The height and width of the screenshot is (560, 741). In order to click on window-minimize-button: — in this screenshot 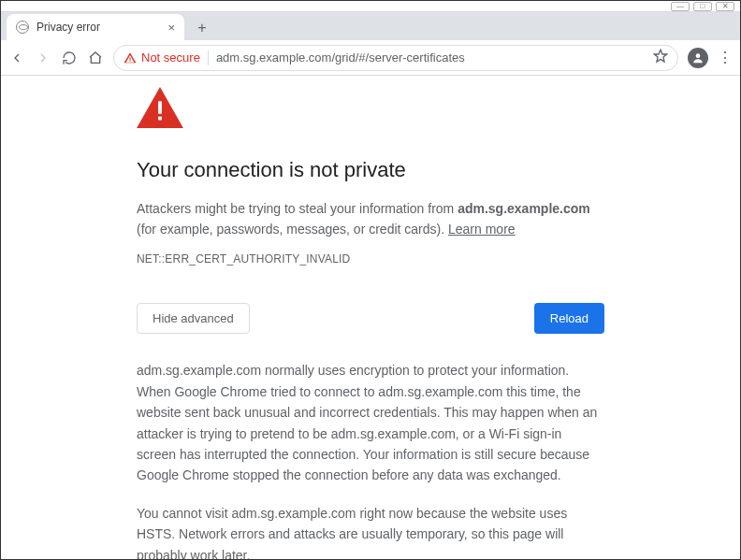, I will do `click(680, 7)`.